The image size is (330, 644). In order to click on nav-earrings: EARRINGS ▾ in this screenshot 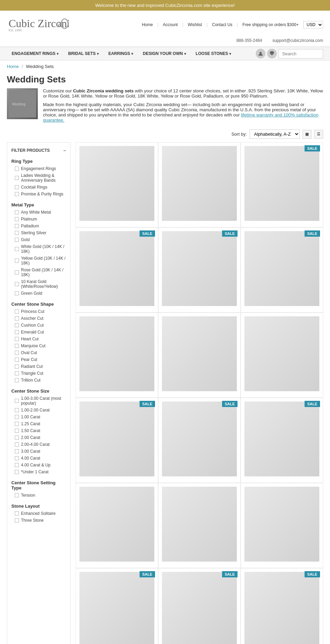, I will do `click(121, 54)`.